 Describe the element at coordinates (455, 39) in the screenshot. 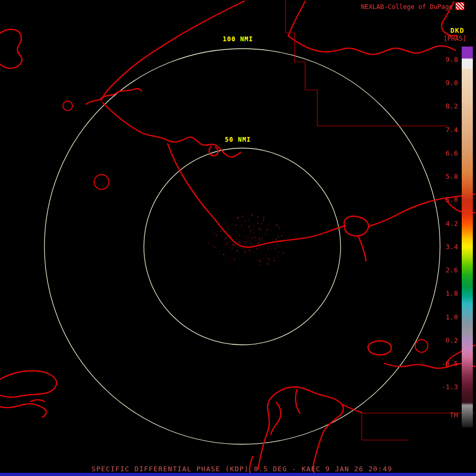

I see `product-phase-label: [PHAS]` at that location.